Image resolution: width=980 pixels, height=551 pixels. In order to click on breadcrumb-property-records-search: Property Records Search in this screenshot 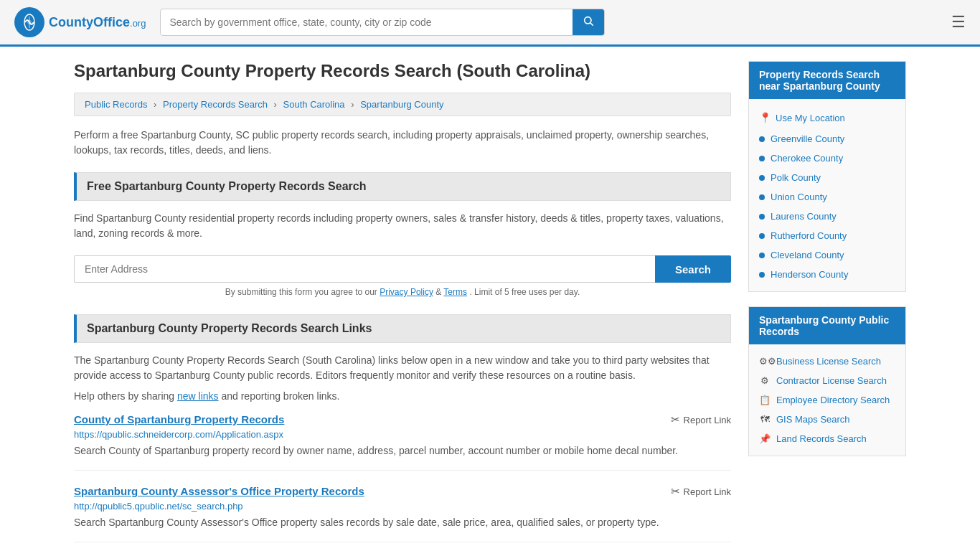, I will do `click(215, 105)`.